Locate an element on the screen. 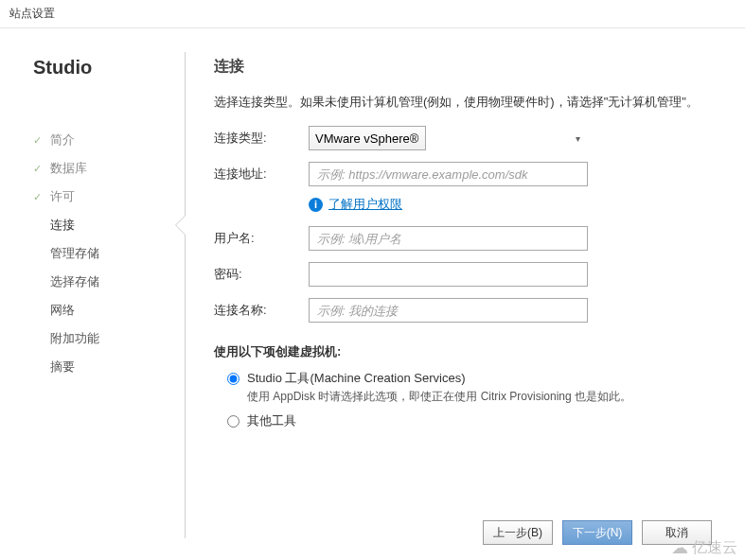 The width and height of the screenshot is (745, 560). nav-list: 简介 数据库 许可 连接 管理存储 选择存储 网络 附加功能 摘要 is located at coordinates (97, 254).